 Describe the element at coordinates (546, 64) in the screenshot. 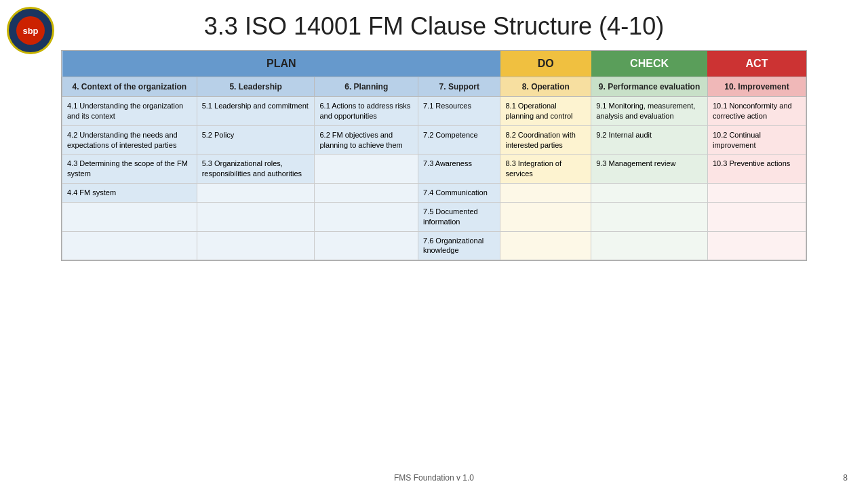

I see `th-do: DO` at that location.